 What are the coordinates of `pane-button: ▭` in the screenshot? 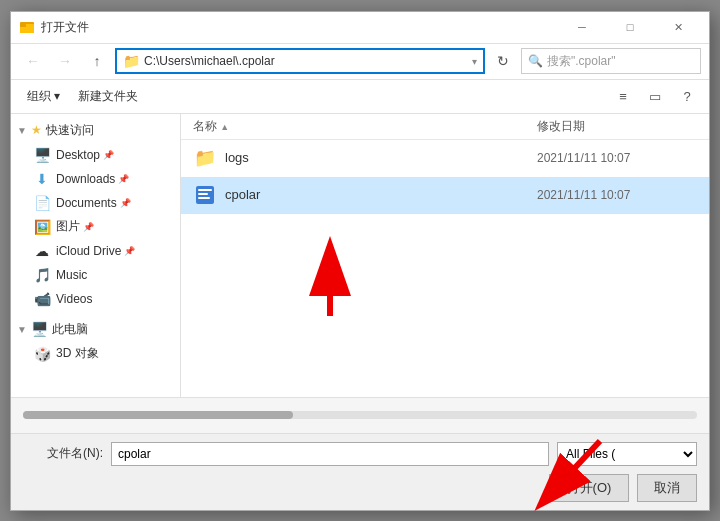 It's located at (655, 96).